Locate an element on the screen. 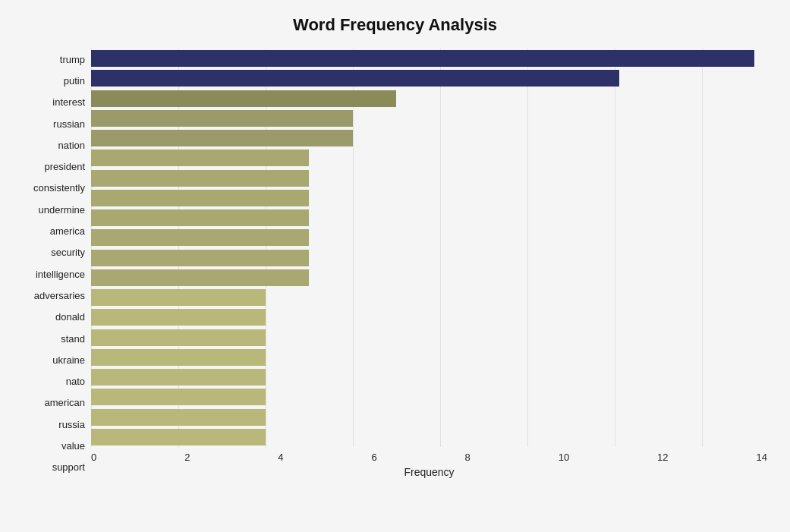 This screenshot has width=790, height=532. bar-consistently is located at coordinates (200, 178).